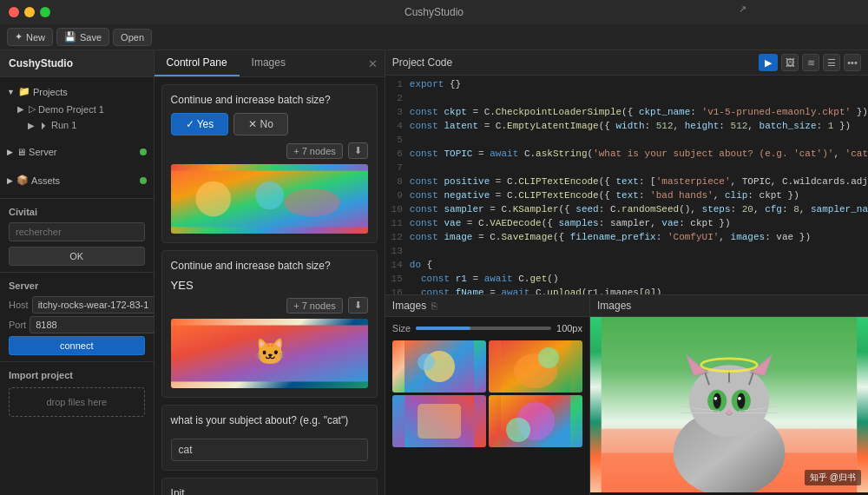  Describe the element at coordinates (434, 12) in the screenshot. I see `window-title: CushyStudio` at that location.